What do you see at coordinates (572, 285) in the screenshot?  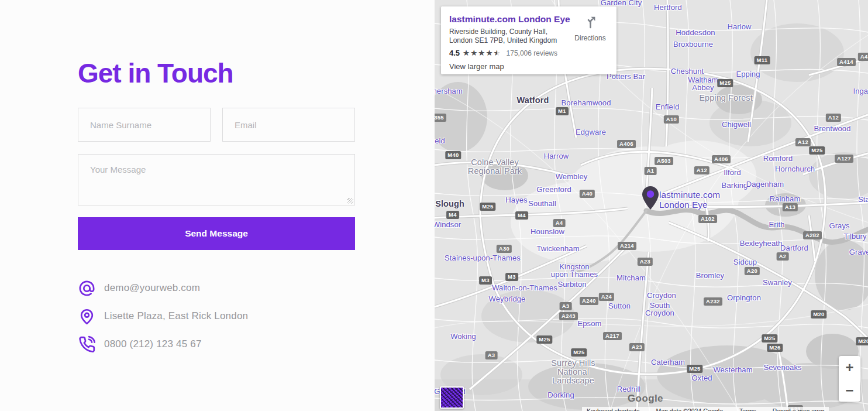 I see `map-town-label: Surbiton` at bounding box center [572, 285].